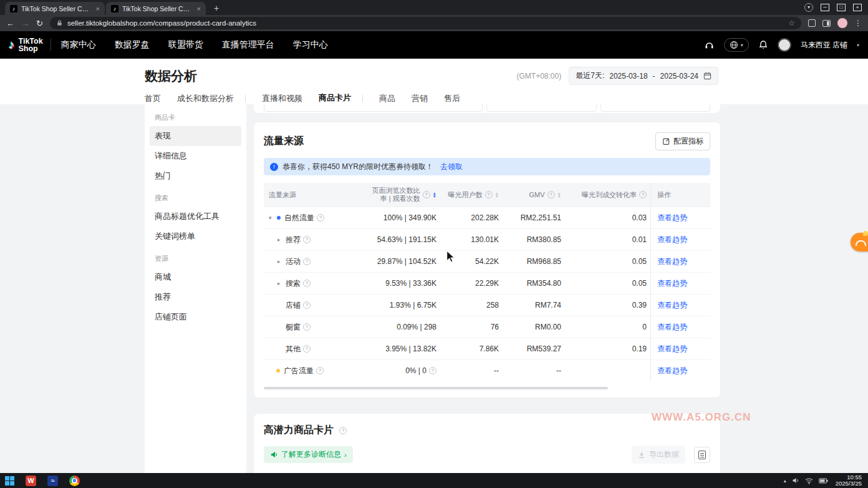  Describe the element at coordinates (465, 195) in the screenshot. I see `col-exposed-users: 曝光用户数` at that location.